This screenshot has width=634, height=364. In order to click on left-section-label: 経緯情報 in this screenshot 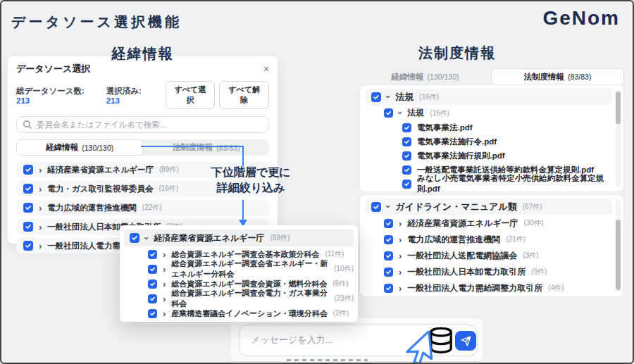, I will do `click(142, 54)`.